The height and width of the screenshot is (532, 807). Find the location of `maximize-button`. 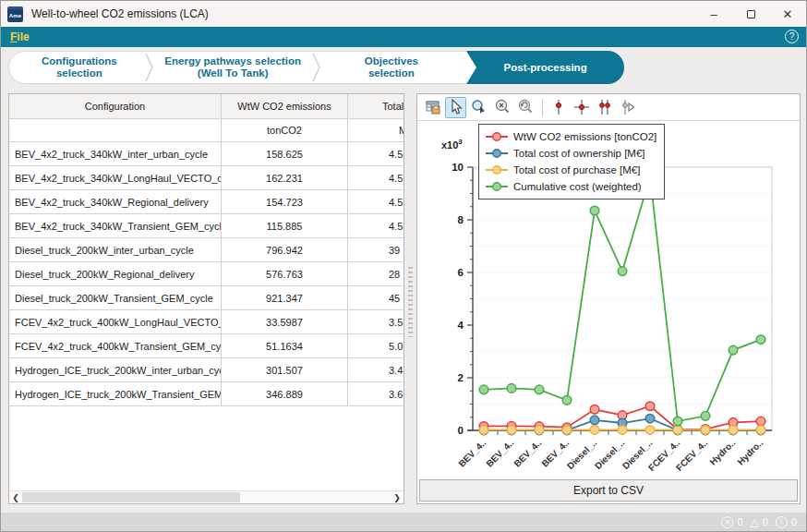

maximize-button is located at coordinates (751, 14).